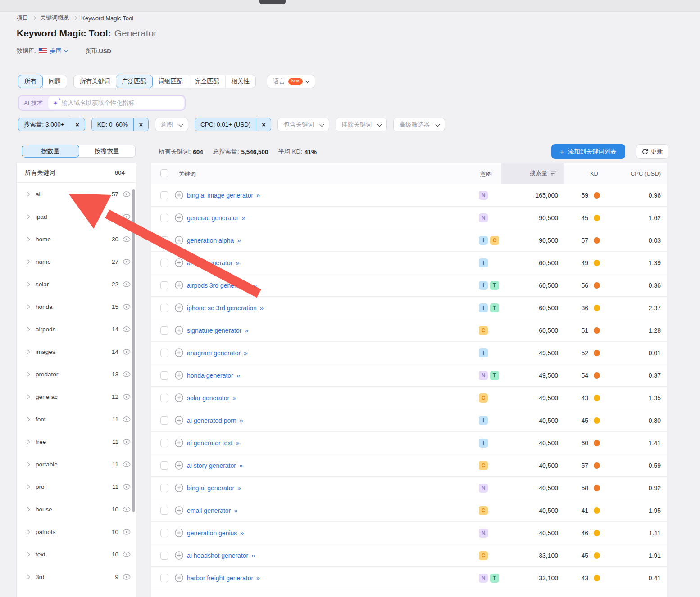 The width and height of the screenshot is (700, 597). Describe the element at coordinates (214, 488) in the screenshot. I see `keyword-link: bing ai generator»` at that location.